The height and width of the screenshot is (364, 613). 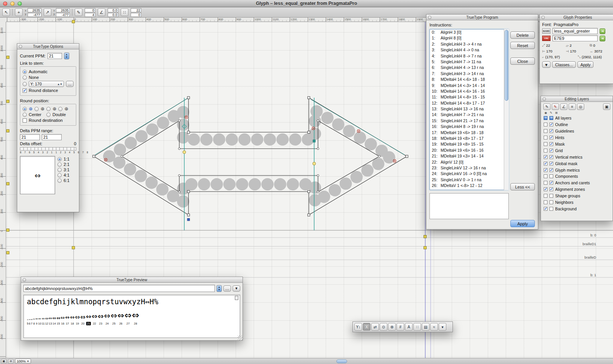 I want to click on instruction-row: 17:MDeltaH 19 <6> 18 - 18, so click(x=469, y=133).